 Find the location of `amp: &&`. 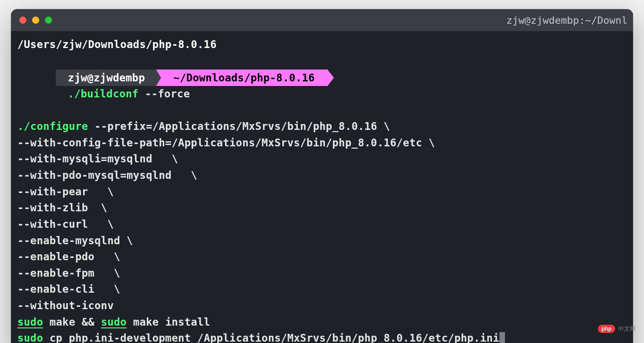

amp: && is located at coordinates (91, 322).